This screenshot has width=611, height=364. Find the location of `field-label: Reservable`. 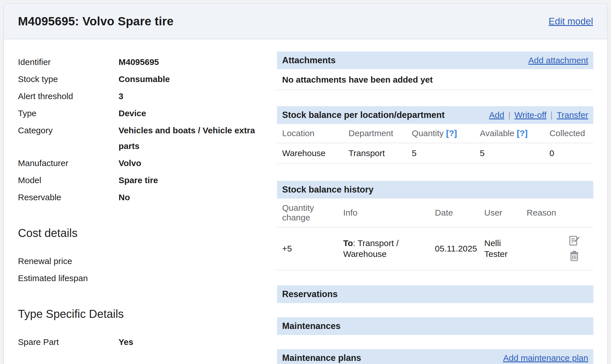

field-label: Reservable is located at coordinates (68, 197).